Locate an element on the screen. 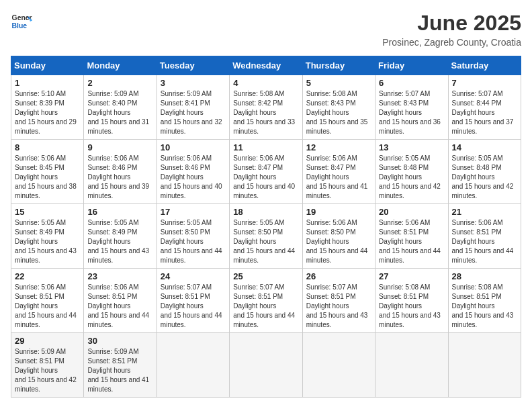  day-number: 6 is located at coordinates (411, 83).